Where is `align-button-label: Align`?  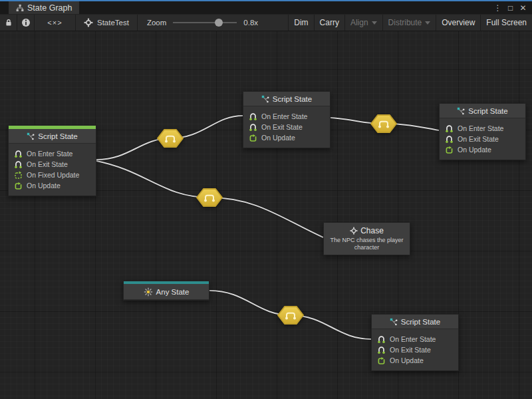
align-button-label: Align is located at coordinates (359, 23).